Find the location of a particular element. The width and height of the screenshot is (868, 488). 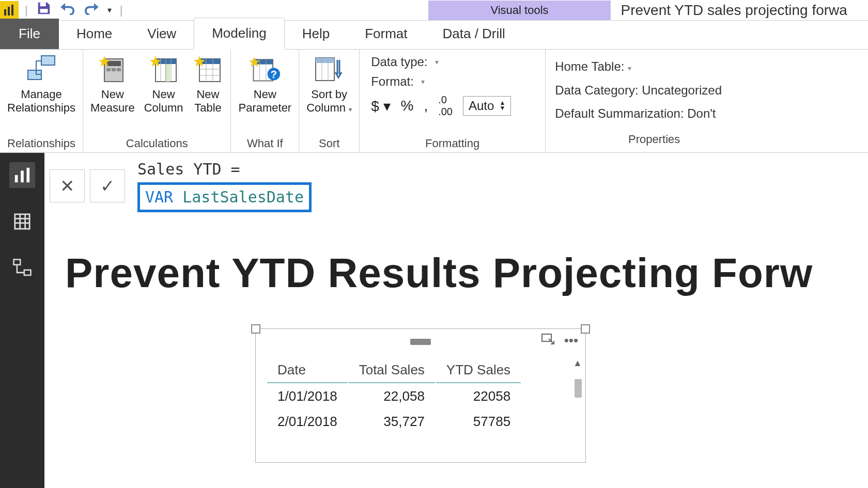

qat-customize-icon: ▾ is located at coordinates (110, 10).